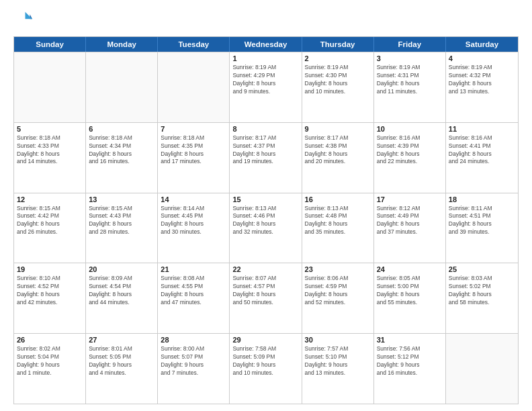 Image resolution: width=532 pixels, height=411 pixels. I want to click on cell-info-text: Sunrise: 8:11 AM Sunset: 4:51 PM Dayligh…, so click(482, 221).